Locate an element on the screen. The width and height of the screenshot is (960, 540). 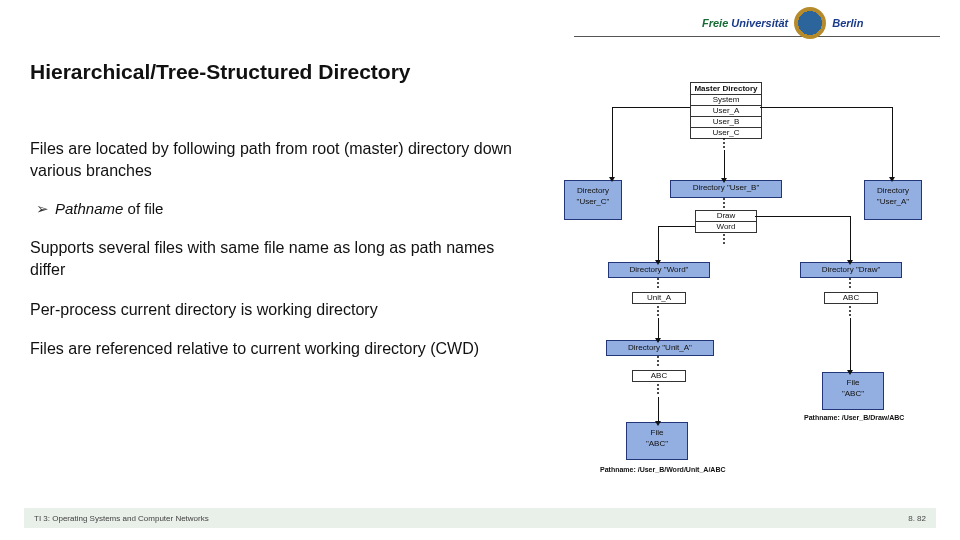
master-directory-header: Master Directory is located at coordinates (726, 89).